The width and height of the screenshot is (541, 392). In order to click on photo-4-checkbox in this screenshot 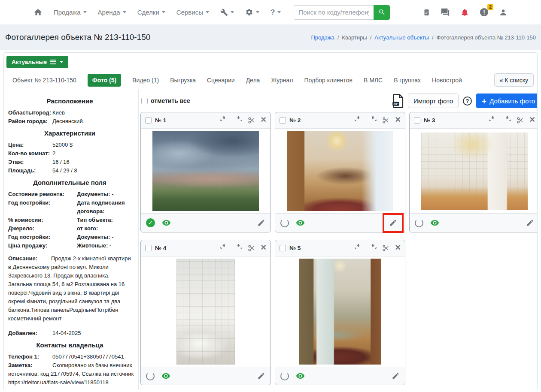, I will do `click(149, 248)`.